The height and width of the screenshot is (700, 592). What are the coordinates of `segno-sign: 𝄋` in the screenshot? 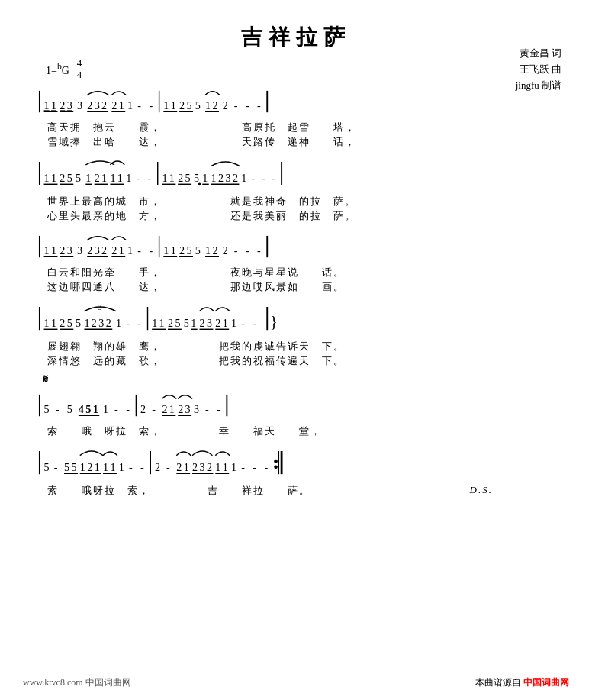 It's located at (298, 379).